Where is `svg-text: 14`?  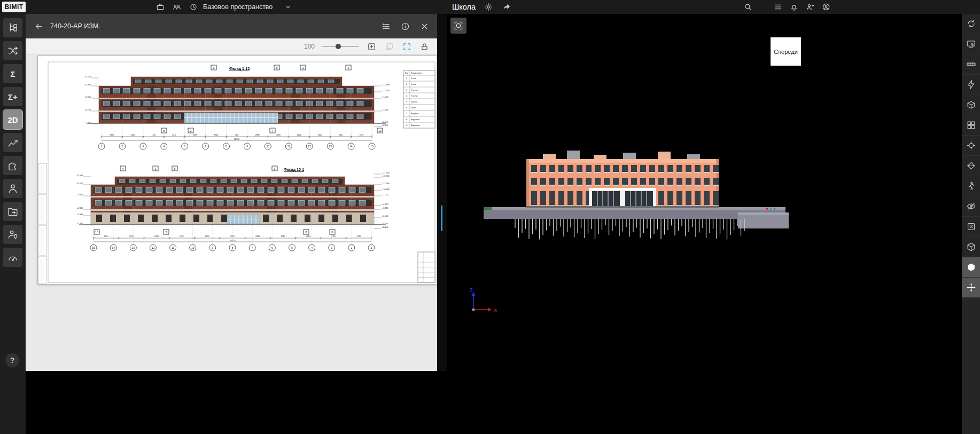 svg-text: 14 is located at coordinates (113, 248).